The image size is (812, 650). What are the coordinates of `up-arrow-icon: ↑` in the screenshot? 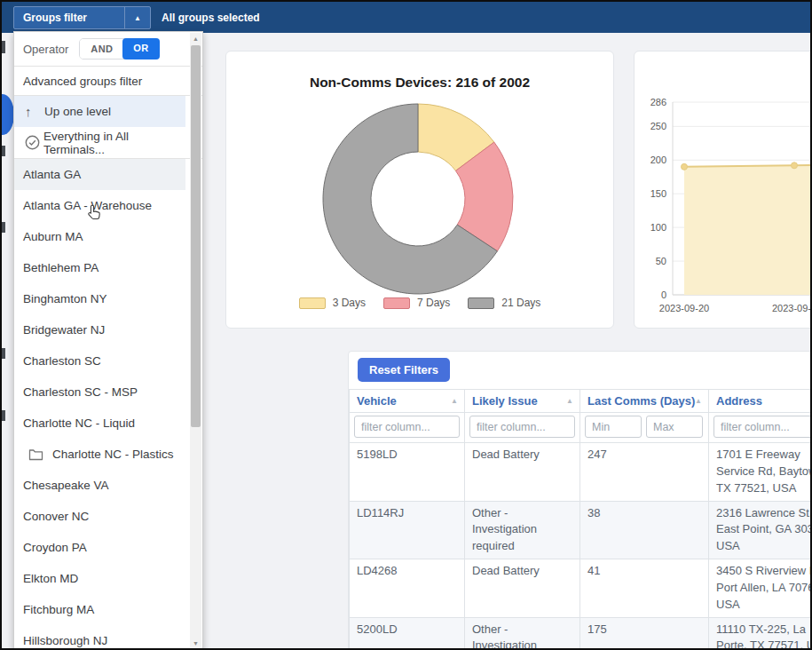 It's located at (35, 112).